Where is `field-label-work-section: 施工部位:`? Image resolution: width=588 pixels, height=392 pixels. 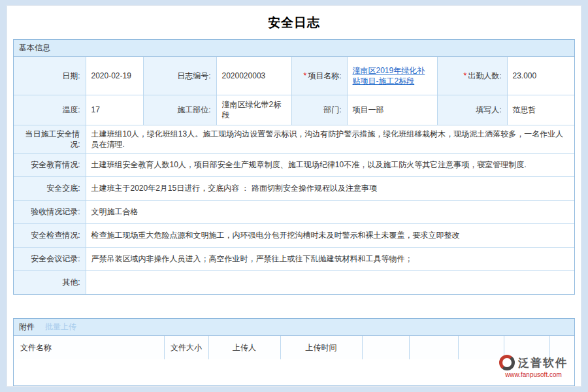 field-label-work-section: 施工部位: is located at coordinates (180, 110).